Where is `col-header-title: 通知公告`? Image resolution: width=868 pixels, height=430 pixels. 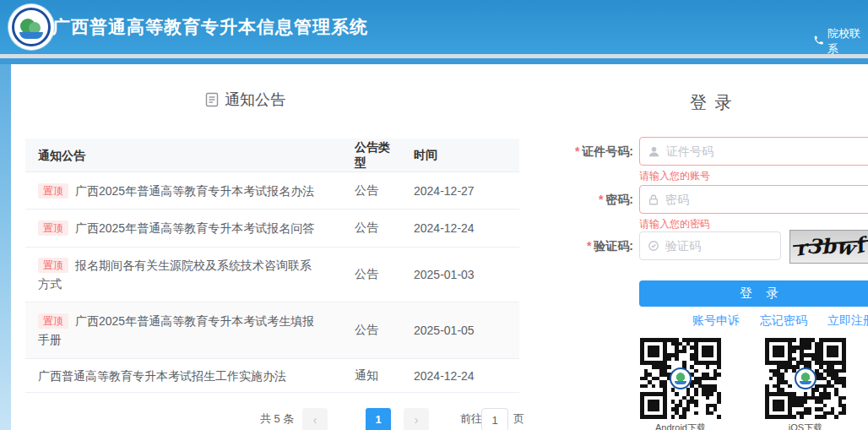 col-header-title: 通知公告 is located at coordinates (183, 155).